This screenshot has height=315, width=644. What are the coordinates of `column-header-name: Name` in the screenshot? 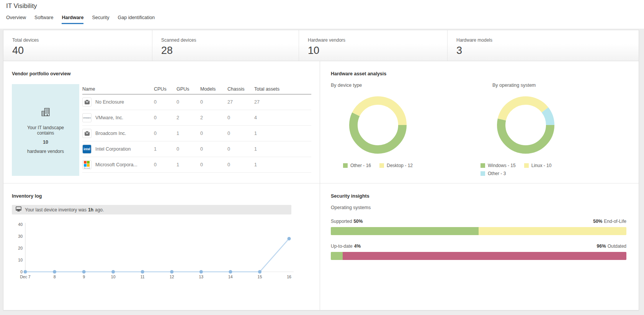 It's located at (118, 89).